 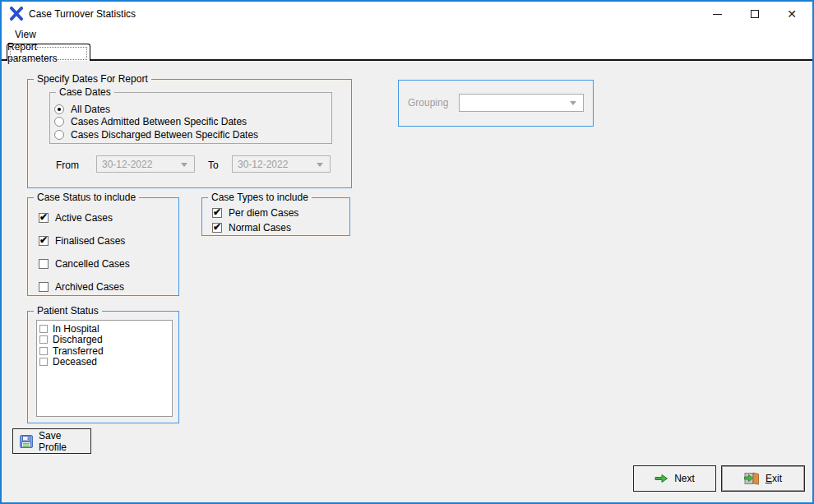 I want to click on checkbox-transferred, so click(x=44, y=351).